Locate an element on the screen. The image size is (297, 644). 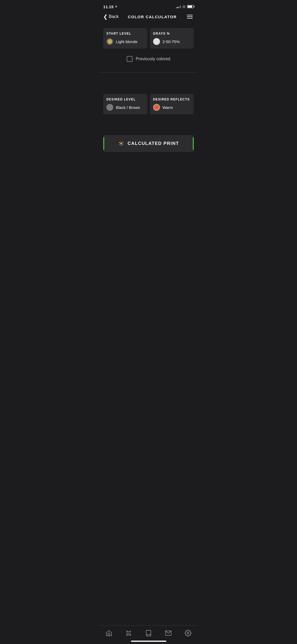
page-title: COLOR CALCULATOR is located at coordinates (152, 17).